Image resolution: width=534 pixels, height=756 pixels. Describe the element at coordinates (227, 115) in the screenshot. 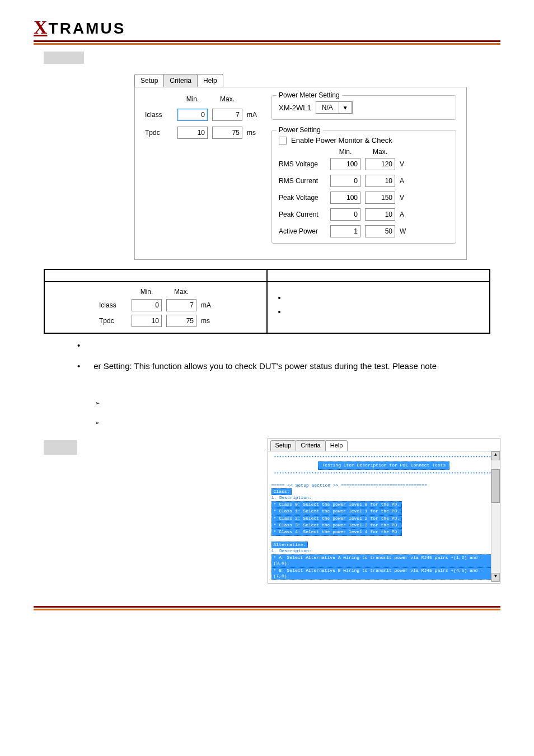

I see `iclass-max-input` at that location.